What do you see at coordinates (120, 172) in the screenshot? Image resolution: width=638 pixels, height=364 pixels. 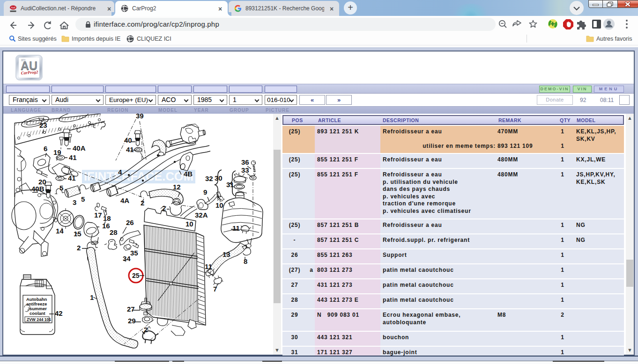 I see `svg-text: 4` at bounding box center [120, 172].